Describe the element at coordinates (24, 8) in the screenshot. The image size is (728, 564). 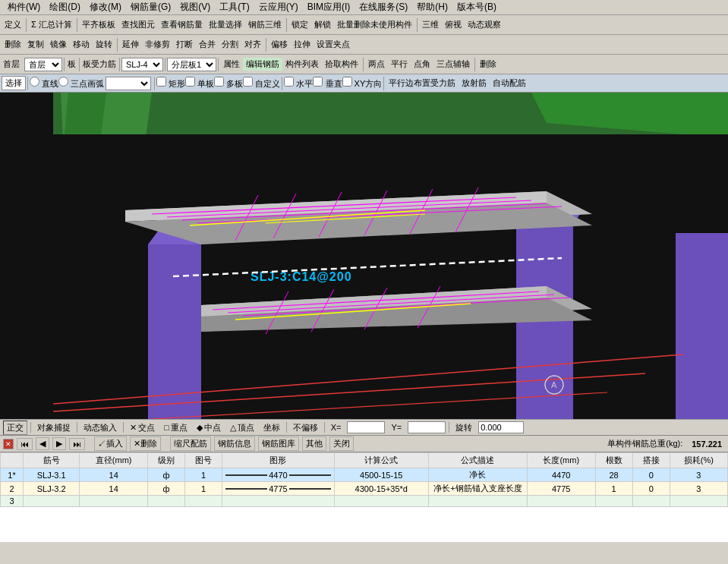
I see `menu-component: 构件(W)` at that location.